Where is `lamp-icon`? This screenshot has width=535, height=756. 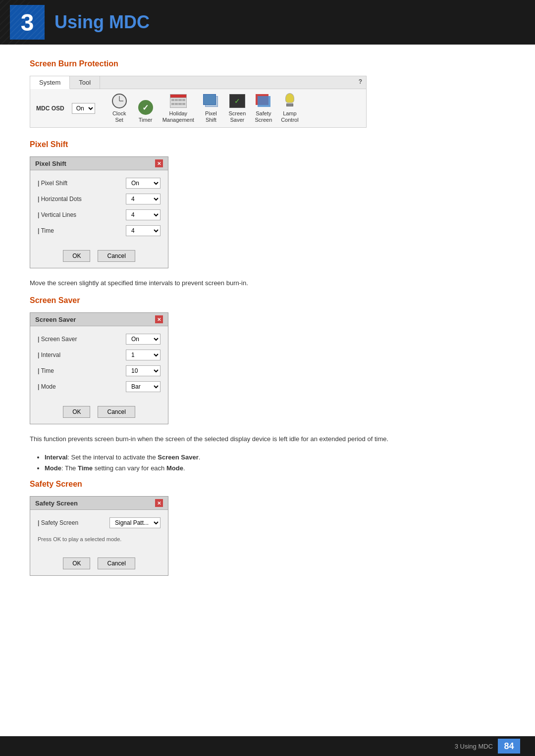
lamp-icon is located at coordinates (290, 101).